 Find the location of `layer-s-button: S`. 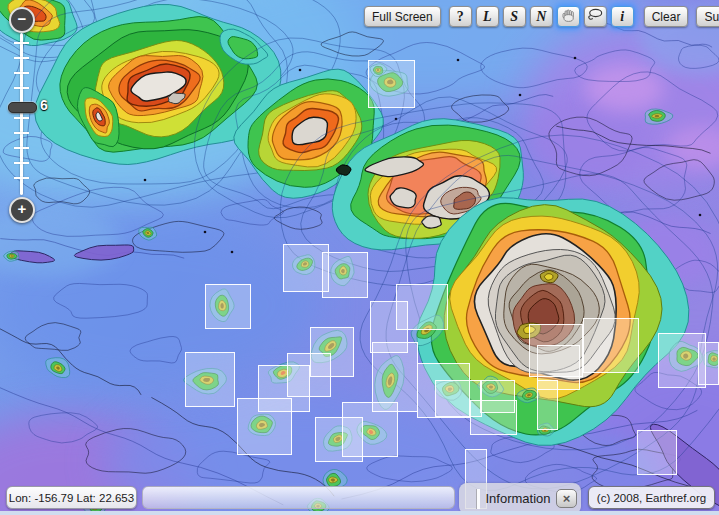

layer-s-button: S is located at coordinates (514, 16).